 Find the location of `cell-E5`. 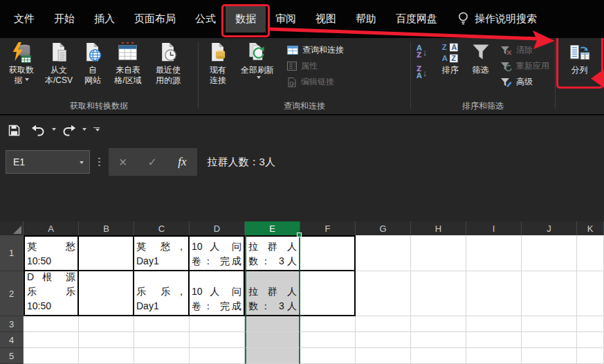

cell-E5 is located at coordinates (273, 356).